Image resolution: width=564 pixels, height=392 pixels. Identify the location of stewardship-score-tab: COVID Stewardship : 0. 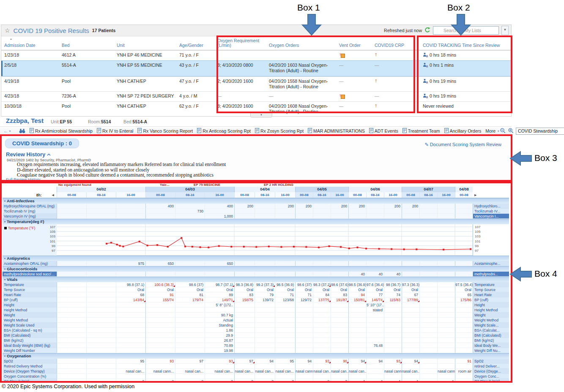
(42, 144).